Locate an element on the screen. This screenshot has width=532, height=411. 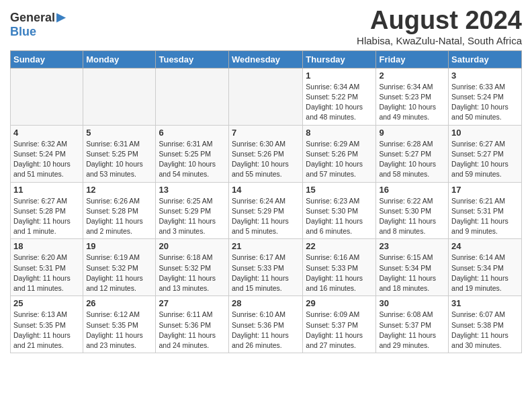
day-number: 3 is located at coordinates (485, 75).